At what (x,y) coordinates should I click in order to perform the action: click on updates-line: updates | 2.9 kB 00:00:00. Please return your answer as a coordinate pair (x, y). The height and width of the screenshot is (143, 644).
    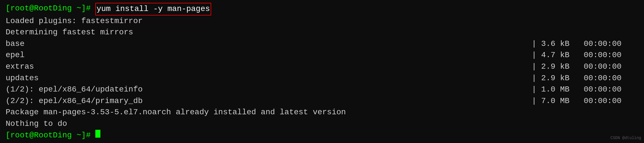
    Looking at the image, I should click on (322, 78).